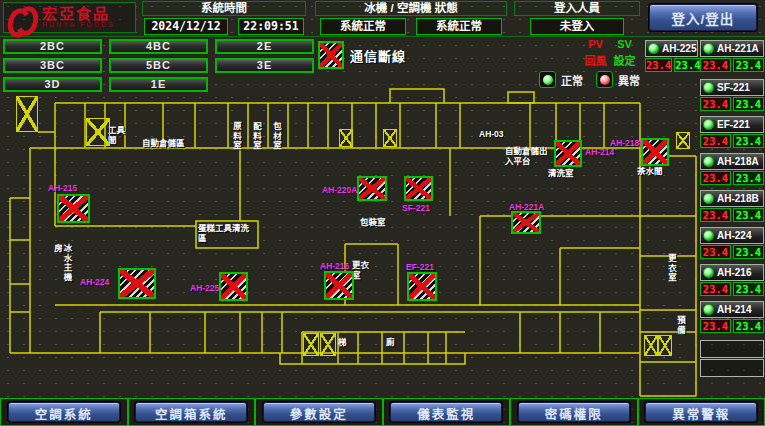  Describe the element at coordinates (224, 18) in the screenshot. I see `system-time-section: 系統時間 2024/12/12 22:09:51` at that location.